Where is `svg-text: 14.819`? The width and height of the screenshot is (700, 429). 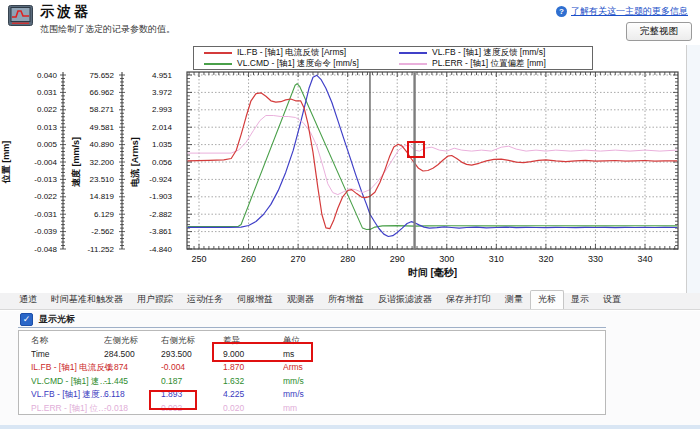 svg-text: 14.819 is located at coordinates (102, 196).